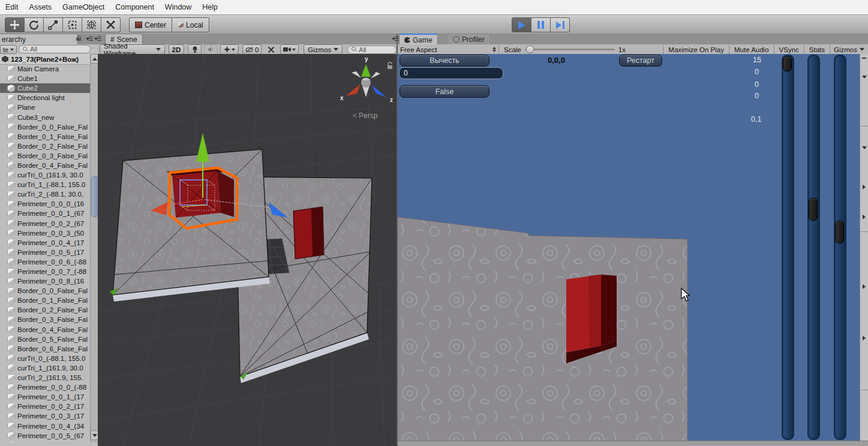  What do you see at coordinates (530, 49) in the screenshot?
I see `scale-slider-handle` at bounding box center [530, 49].